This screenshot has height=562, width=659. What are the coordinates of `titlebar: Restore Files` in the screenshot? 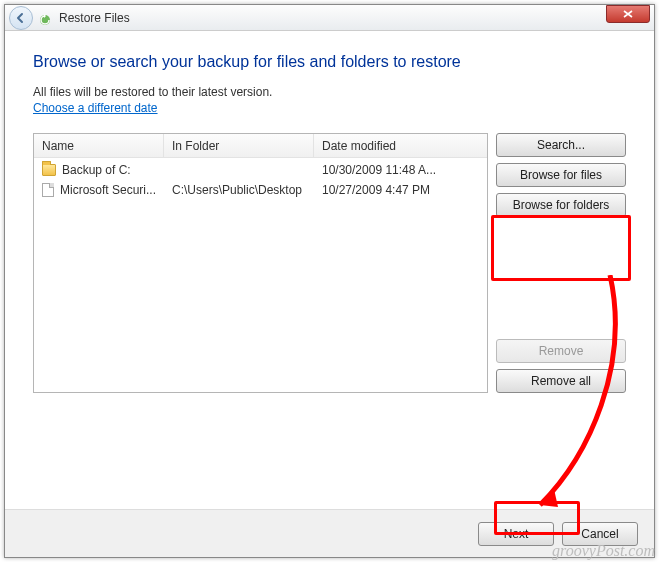 It's located at (330, 18).